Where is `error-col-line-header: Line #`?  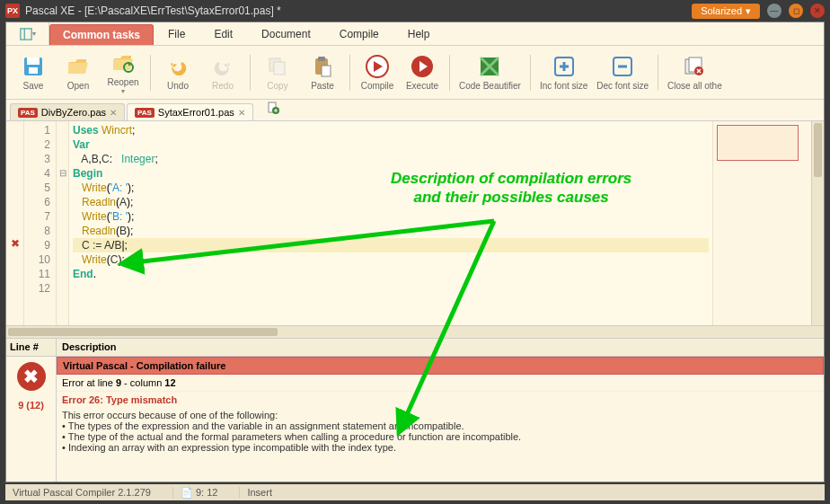 error-col-line-header: Line # is located at coordinates (31, 348).